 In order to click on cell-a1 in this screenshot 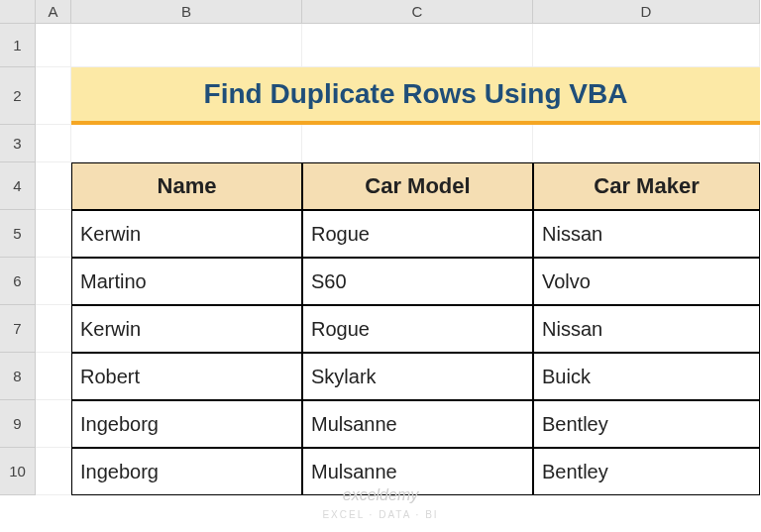, I will do `click(54, 46)`.